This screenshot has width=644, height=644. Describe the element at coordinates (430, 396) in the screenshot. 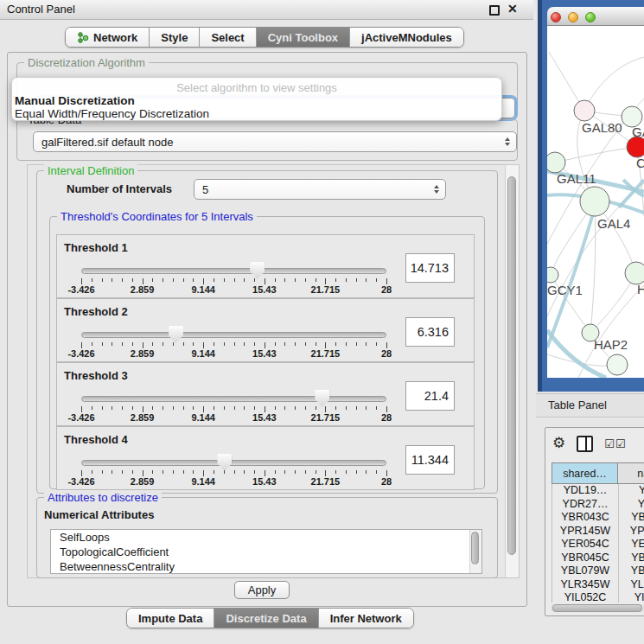

I see `threshold-value-field: 21.4` at that location.